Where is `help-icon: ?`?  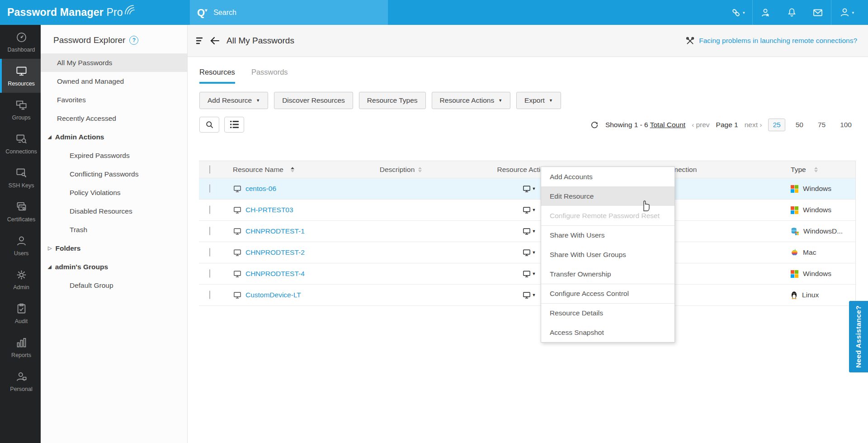
help-icon: ? is located at coordinates (134, 40).